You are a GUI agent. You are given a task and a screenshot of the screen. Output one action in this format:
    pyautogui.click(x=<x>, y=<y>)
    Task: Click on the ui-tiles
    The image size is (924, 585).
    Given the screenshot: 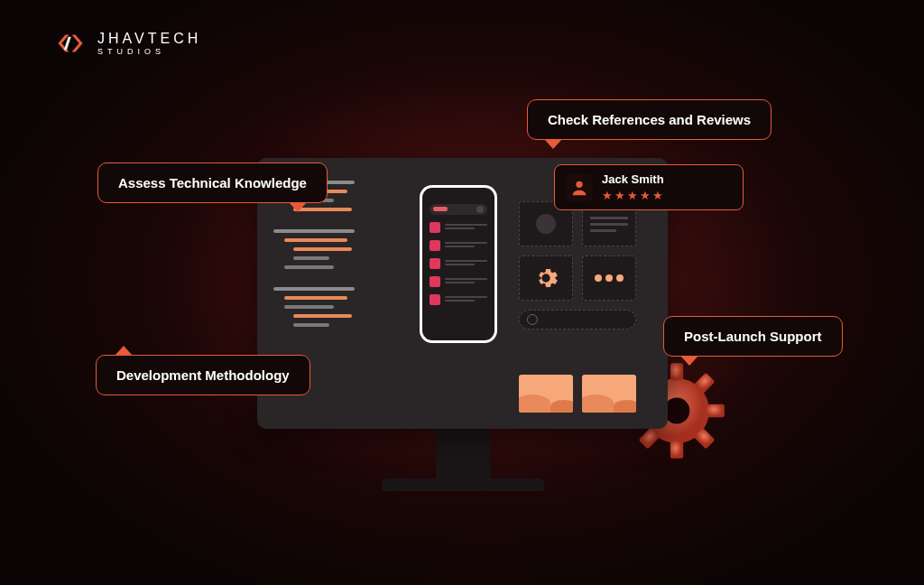 What is the action you would take?
    pyautogui.click(x=585, y=265)
    